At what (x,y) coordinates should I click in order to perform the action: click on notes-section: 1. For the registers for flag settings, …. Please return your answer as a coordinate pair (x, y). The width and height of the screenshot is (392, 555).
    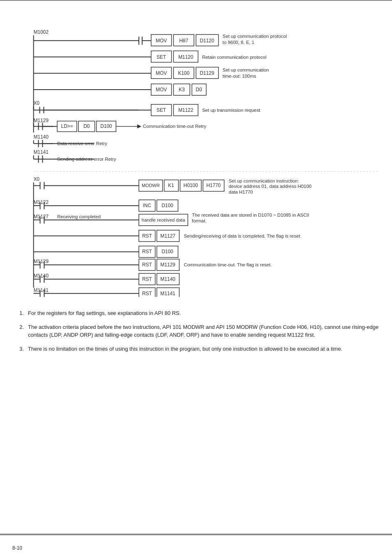
    Looking at the image, I should click on (196, 331).